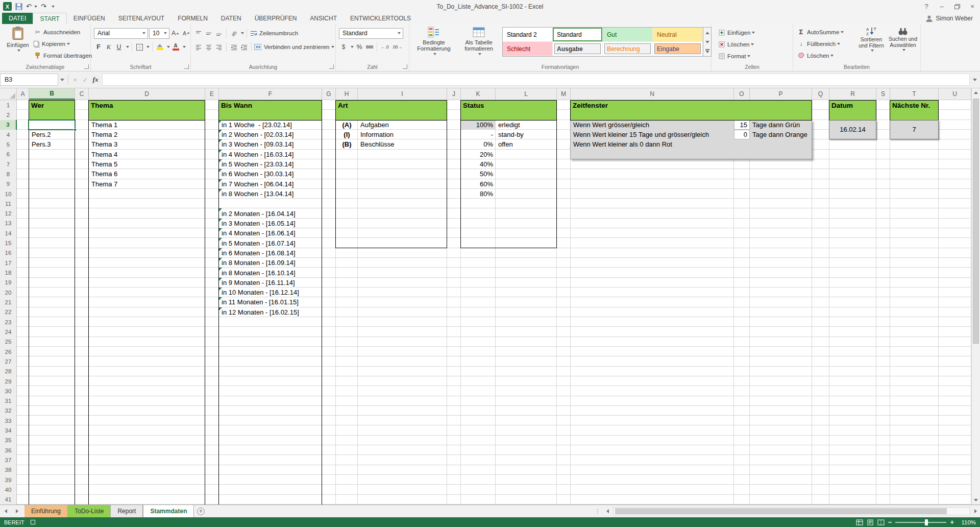 This screenshot has height=527, width=980. I want to click on horizontal-scroll-thumb, so click(781, 511).